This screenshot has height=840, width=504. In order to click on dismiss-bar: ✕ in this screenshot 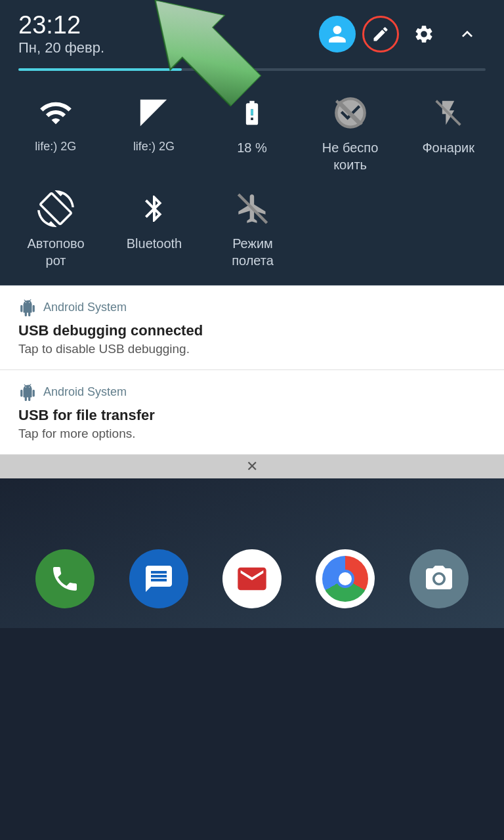, I will do `click(252, 467)`.